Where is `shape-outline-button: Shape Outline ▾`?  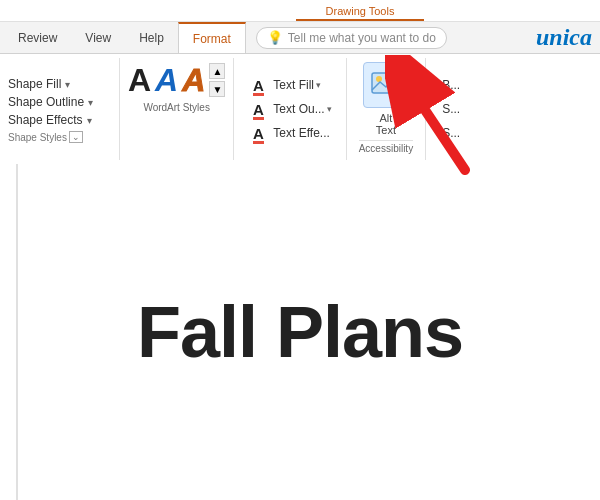 shape-outline-button: Shape Outline ▾ is located at coordinates (60, 102).